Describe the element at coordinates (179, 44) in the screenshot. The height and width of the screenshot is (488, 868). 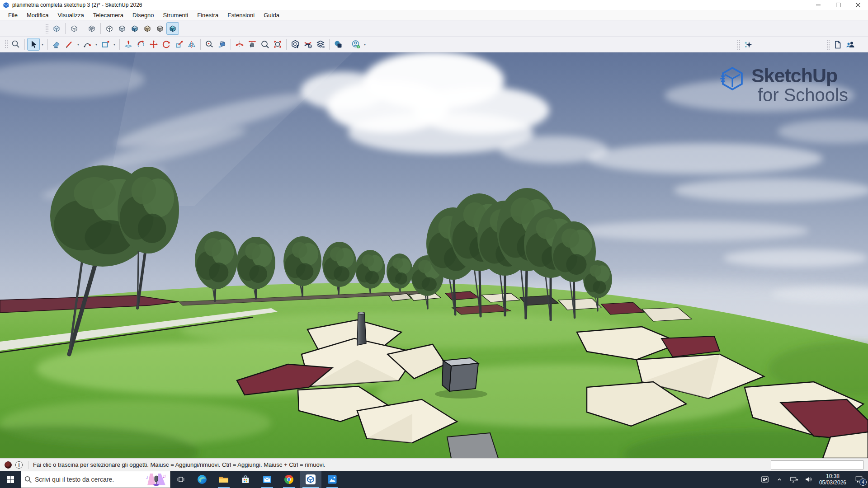
I see `scale-icon` at that location.